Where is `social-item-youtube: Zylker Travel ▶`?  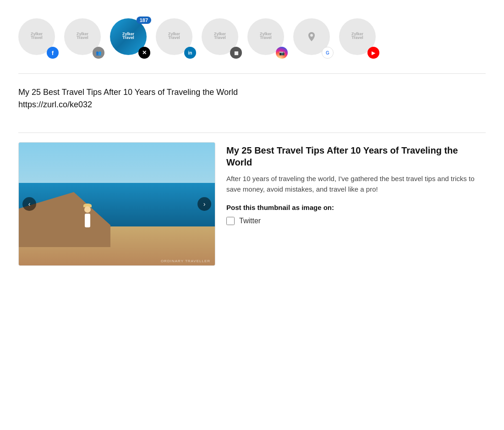
social-item-youtube: Zylker Travel ▶ is located at coordinates (360, 39).